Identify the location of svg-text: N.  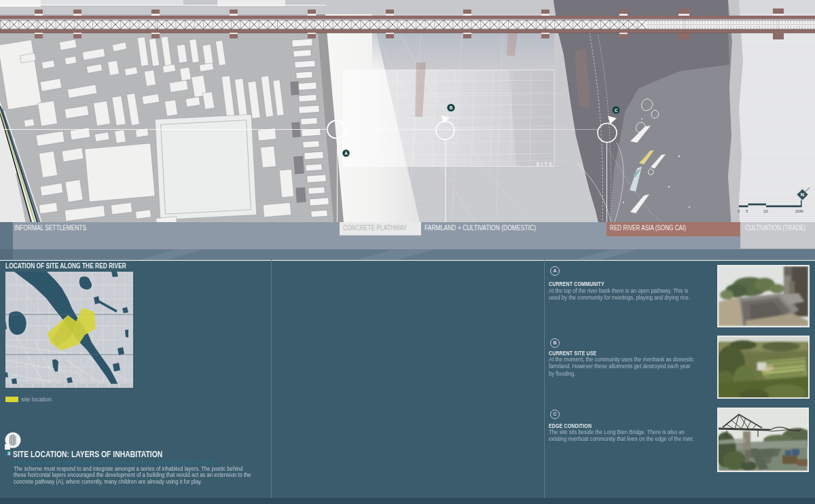
(803, 194).